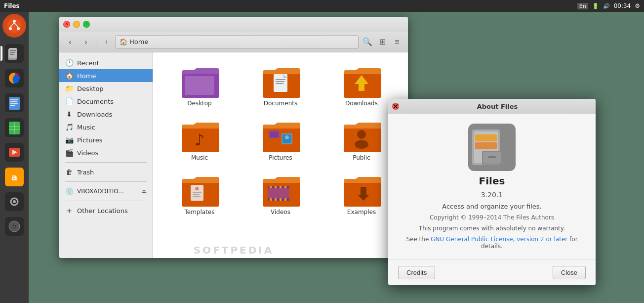 The width and height of the screenshot is (644, 303). Describe the element at coordinates (14, 53) in the screenshot. I see `sidebar-app-files` at that location.